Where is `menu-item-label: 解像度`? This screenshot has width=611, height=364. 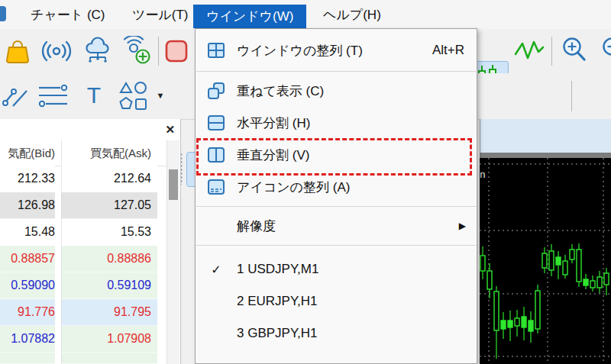
menu-item-label: 解像度 is located at coordinates (348, 226).